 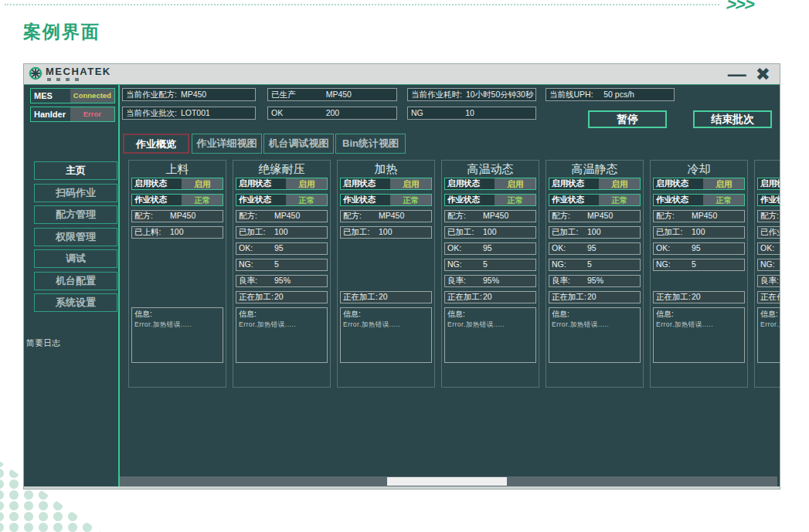 What do you see at coordinates (66, 80) in the screenshot?
I see `logo-subtext` at bounding box center [66, 80].